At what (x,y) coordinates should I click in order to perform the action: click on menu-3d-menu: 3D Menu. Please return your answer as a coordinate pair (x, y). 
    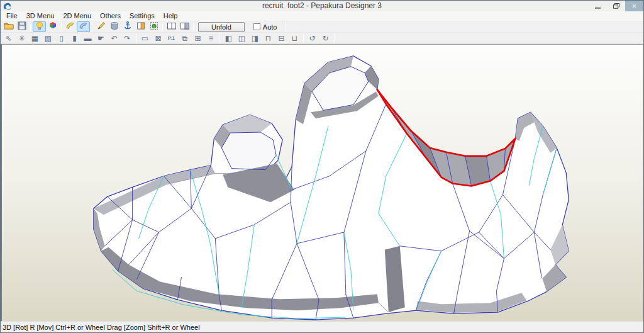
    Looking at the image, I should click on (40, 16).